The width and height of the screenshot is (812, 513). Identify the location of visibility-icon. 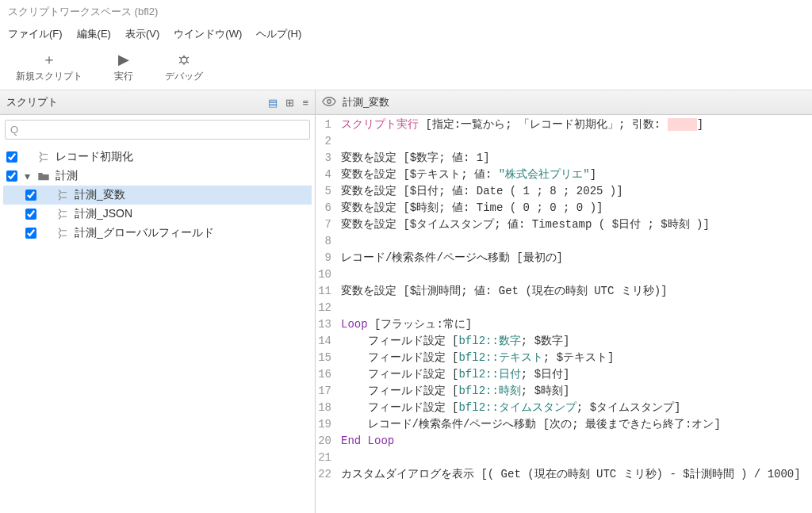
(329, 103).